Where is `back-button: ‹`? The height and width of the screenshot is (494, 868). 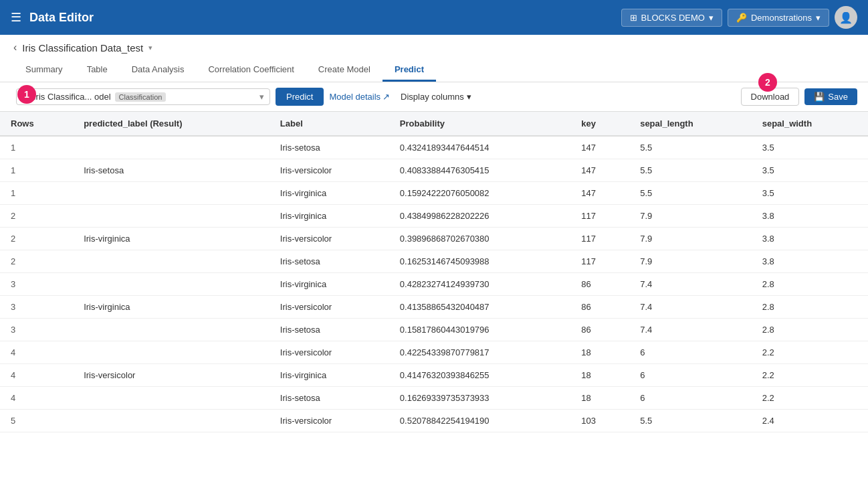 back-button: ‹ is located at coordinates (15, 48).